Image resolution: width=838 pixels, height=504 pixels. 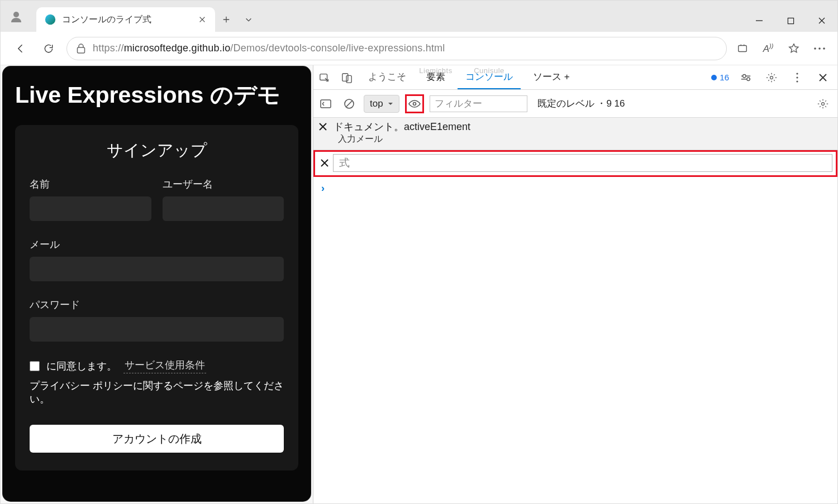 I want to click on tab-title: コンソールのライブ式, so click(x=127, y=20).